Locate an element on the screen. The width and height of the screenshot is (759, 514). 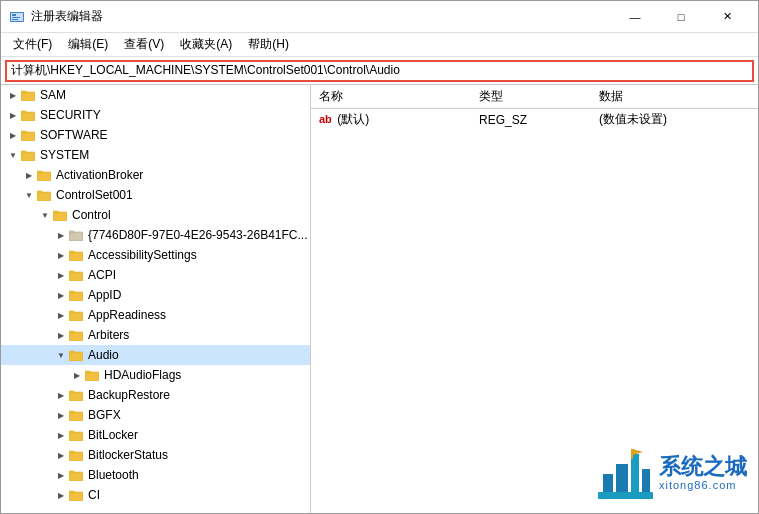
tree-item-appid: AppID is located at coordinates (156, 295).